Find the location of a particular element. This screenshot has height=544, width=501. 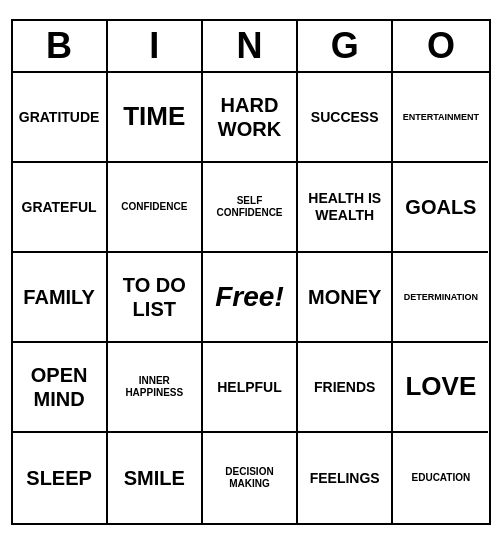

cell-text: SMILE is located at coordinates (154, 478).